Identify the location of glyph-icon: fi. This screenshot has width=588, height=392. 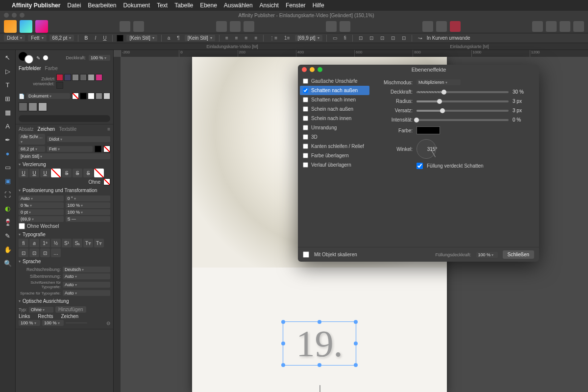
(345, 38).